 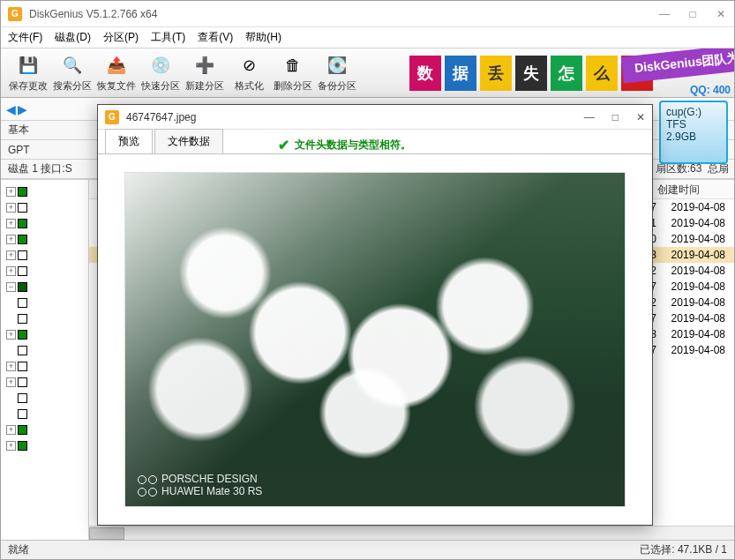 I want to click on recover-icon: 📤, so click(x=116, y=65).